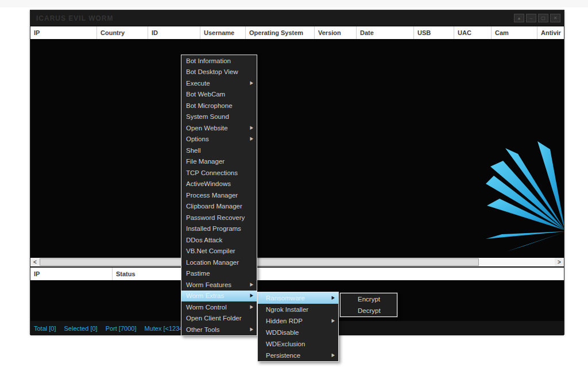  I want to click on context-menu-item: DDos Attack ▶, so click(219, 240).